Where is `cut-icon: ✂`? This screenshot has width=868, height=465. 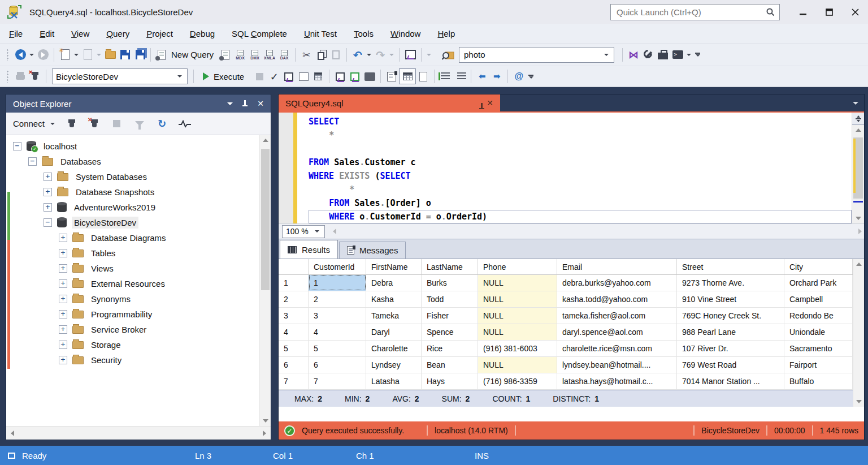
cut-icon: ✂ is located at coordinates (306, 55).